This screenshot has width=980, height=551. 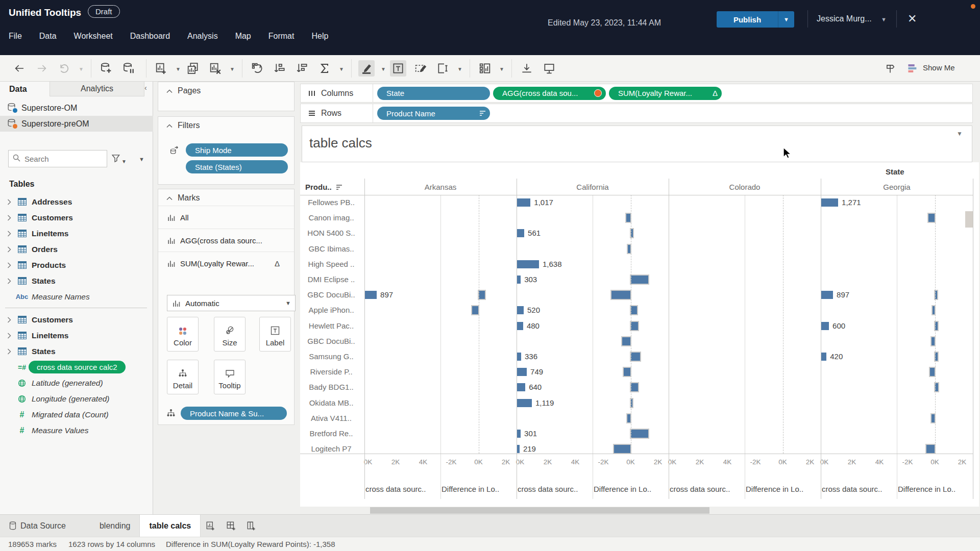 What do you see at coordinates (230, 377) in the screenshot?
I see `tooltip-button: Tooltip` at bounding box center [230, 377].